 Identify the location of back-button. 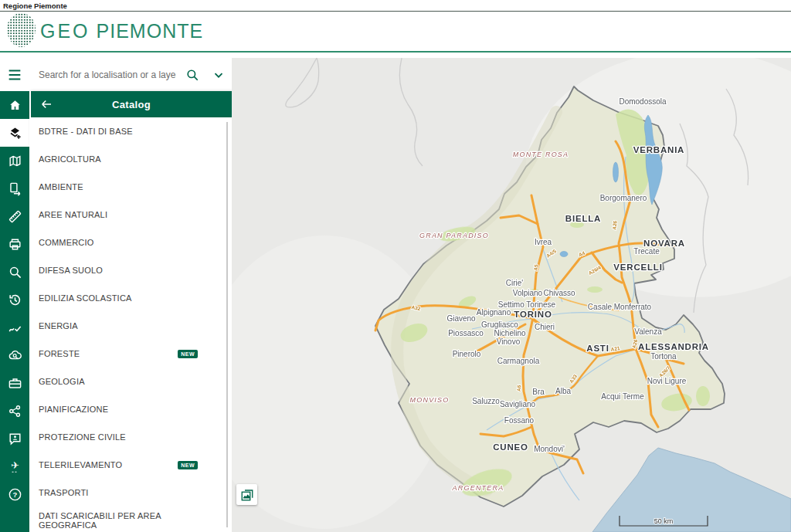
(46, 104).